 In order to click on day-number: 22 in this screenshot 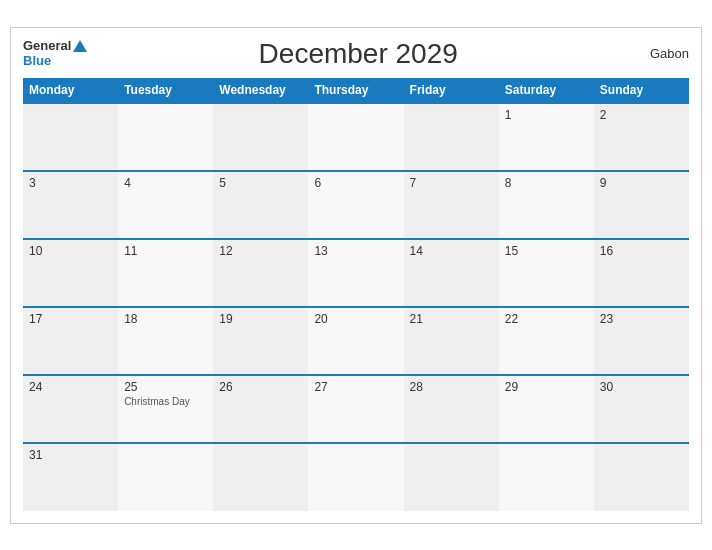, I will do `click(546, 319)`.